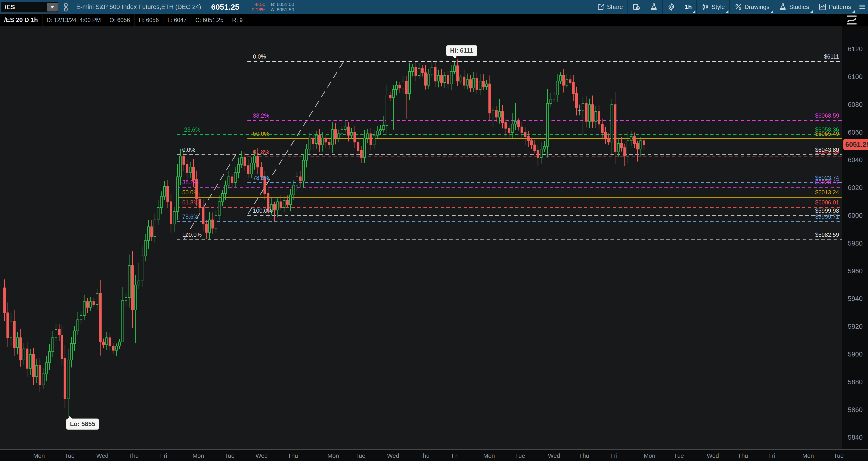  I want to click on x-axis-day-label: Fri, so click(455, 456).